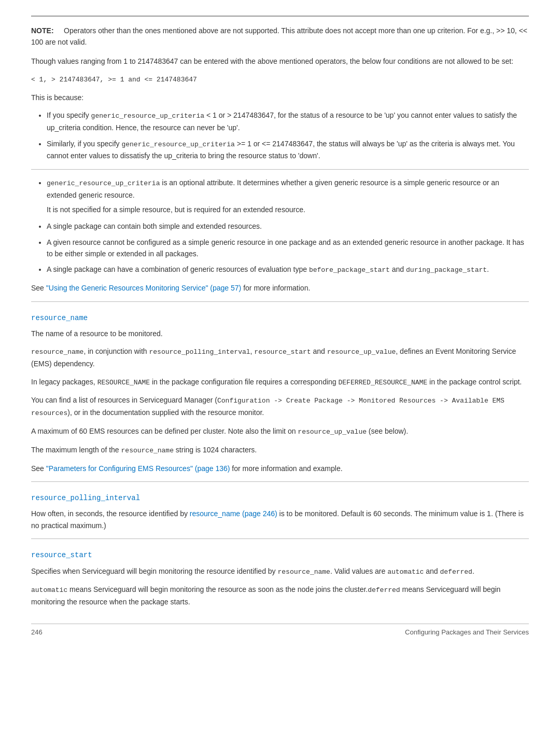 The image size is (560, 746). Describe the element at coordinates (280, 61) in the screenshot. I see `para1: Though values ranging from 1 to 21474836…` at that location.